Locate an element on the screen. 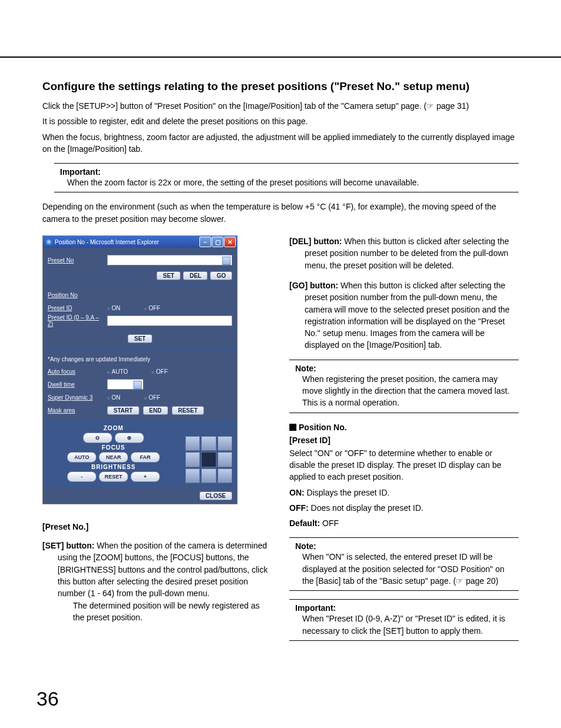  del-button: DEL is located at coordinates (195, 275).